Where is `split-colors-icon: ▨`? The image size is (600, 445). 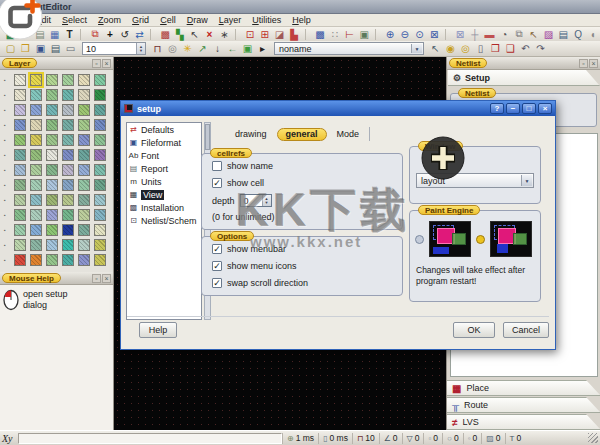
split-colors-icon: ▨ is located at coordinates (548, 34).